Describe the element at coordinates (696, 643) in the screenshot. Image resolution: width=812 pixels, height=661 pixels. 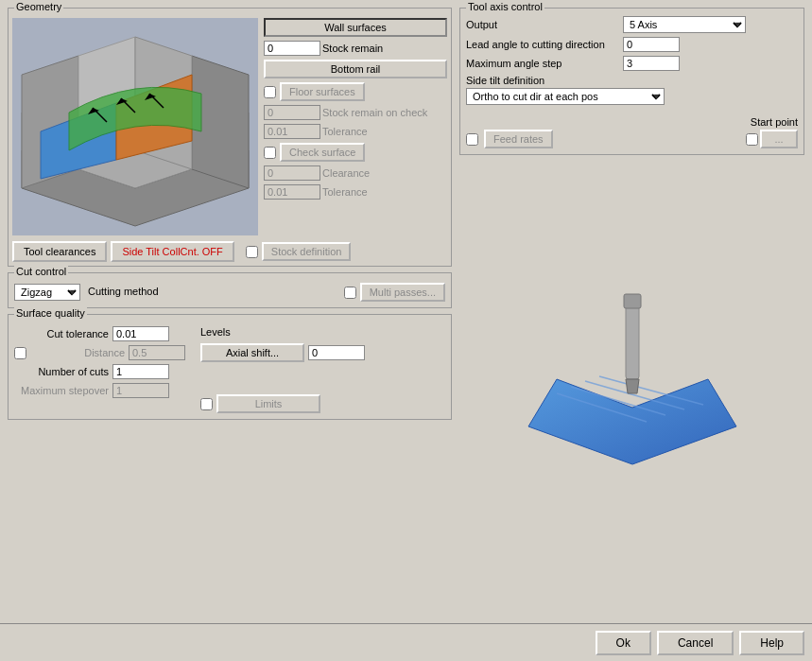
I see `cancel-button: Cancel` at that location.